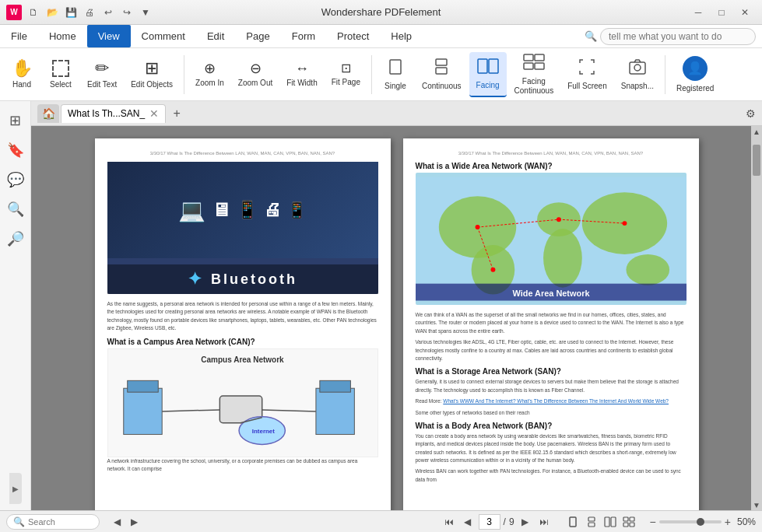  What do you see at coordinates (757, 131) in the screenshot?
I see `scroll-up-btn: ▲` at bounding box center [757, 131].